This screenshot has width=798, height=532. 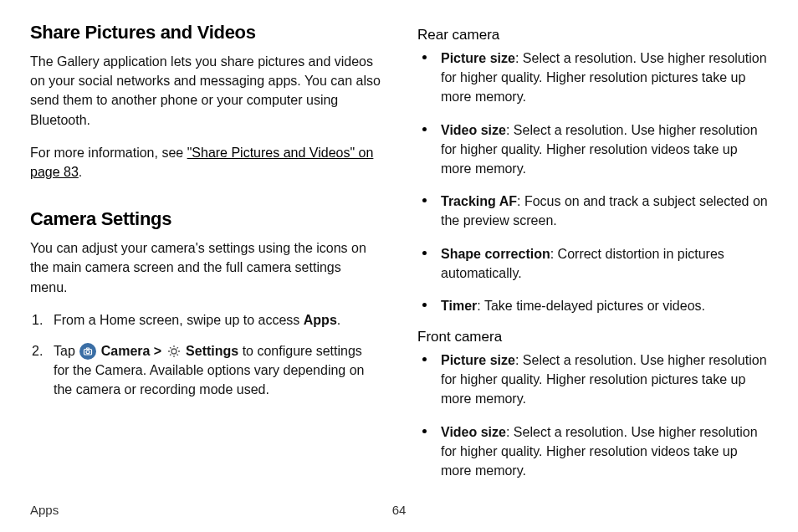 What do you see at coordinates (591, 306) in the screenshot?
I see `item-text: : Take time-delayed pictures or videos.` at bounding box center [591, 306].